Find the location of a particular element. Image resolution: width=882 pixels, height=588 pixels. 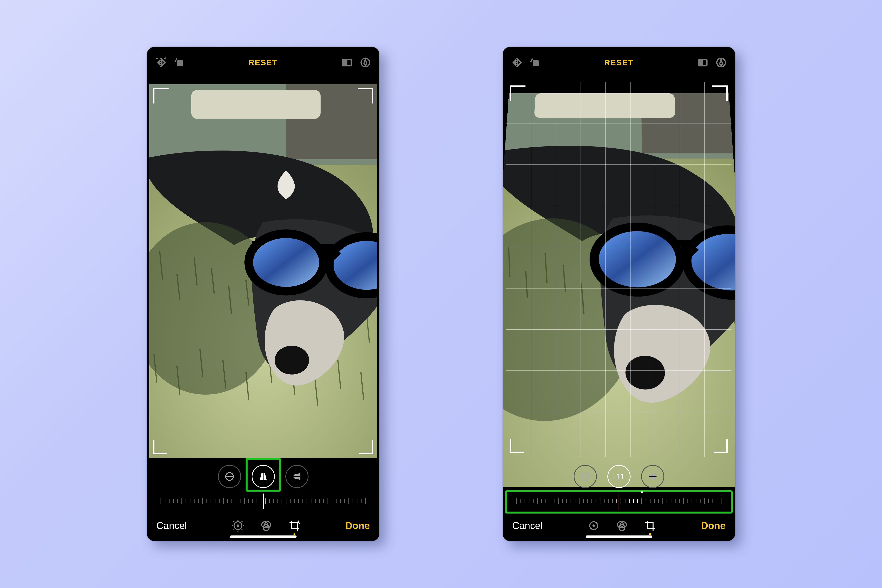

perspective-value: -11 is located at coordinates (619, 477).